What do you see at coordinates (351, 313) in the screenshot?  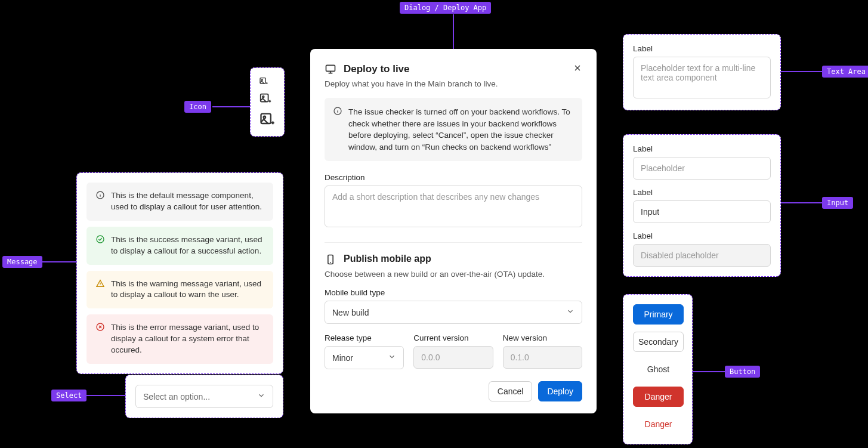 I see `buildtype-value: New build` at bounding box center [351, 313].